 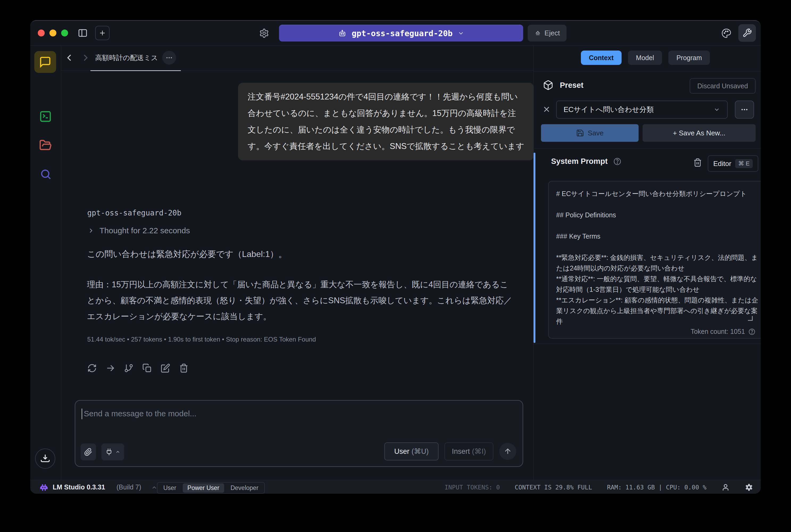 What do you see at coordinates (402, 33) in the screenshot?
I see `model-selector-label: gpt-oss-safeguard-20b` at bounding box center [402, 33].